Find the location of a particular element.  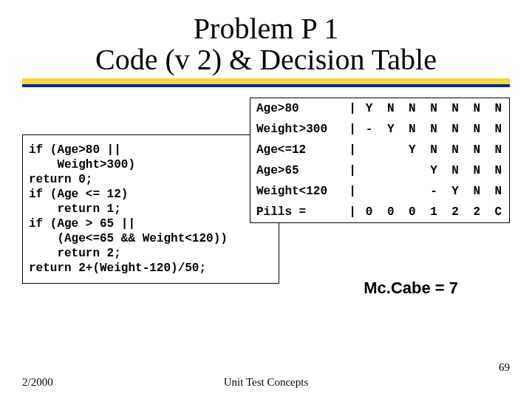

row-label: Pills = is located at coordinates (299, 212).